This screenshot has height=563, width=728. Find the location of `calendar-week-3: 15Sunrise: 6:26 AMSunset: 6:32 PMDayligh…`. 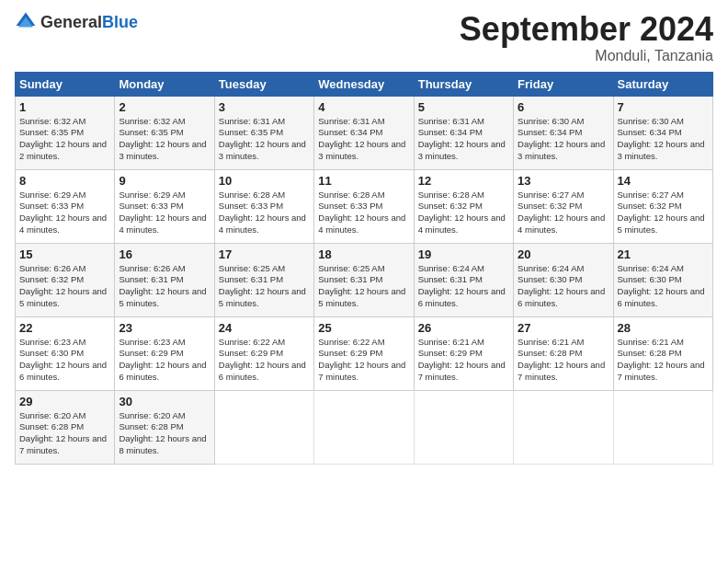

calendar-week-3: 15Sunrise: 6:26 AMSunset: 6:32 PMDayligh… is located at coordinates (364, 280).